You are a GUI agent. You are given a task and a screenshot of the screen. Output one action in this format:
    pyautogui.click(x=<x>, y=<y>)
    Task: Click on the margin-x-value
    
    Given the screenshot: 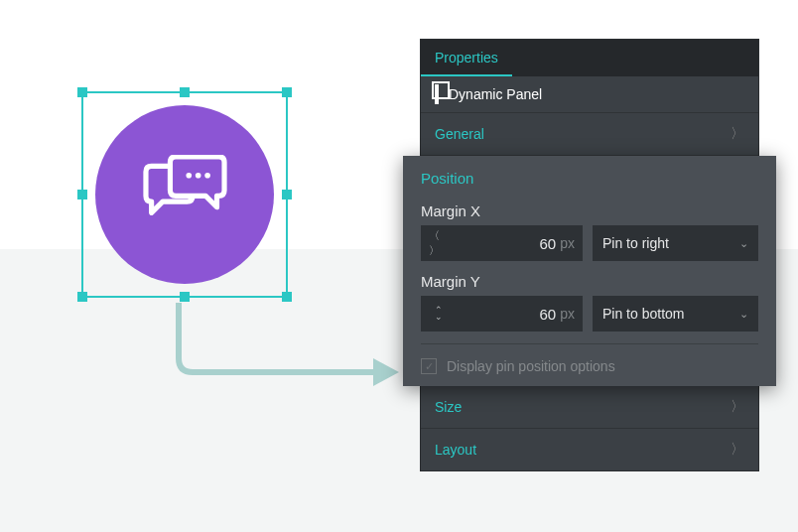 What is the action you would take?
    pyautogui.click(x=504, y=244)
    